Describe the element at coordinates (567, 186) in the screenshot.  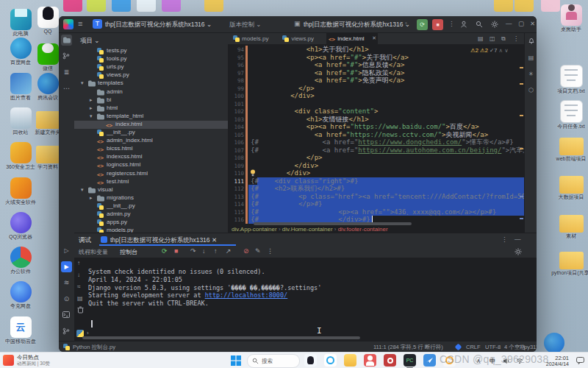
I see `desktop-icon-大数据项目: 大数据项目` at that location.